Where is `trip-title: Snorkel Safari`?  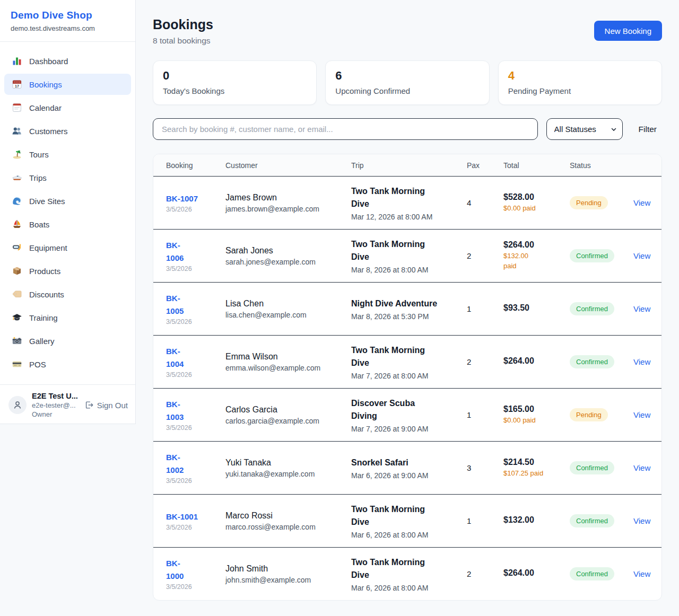 trip-title: Snorkel Safari is located at coordinates (406, 463).